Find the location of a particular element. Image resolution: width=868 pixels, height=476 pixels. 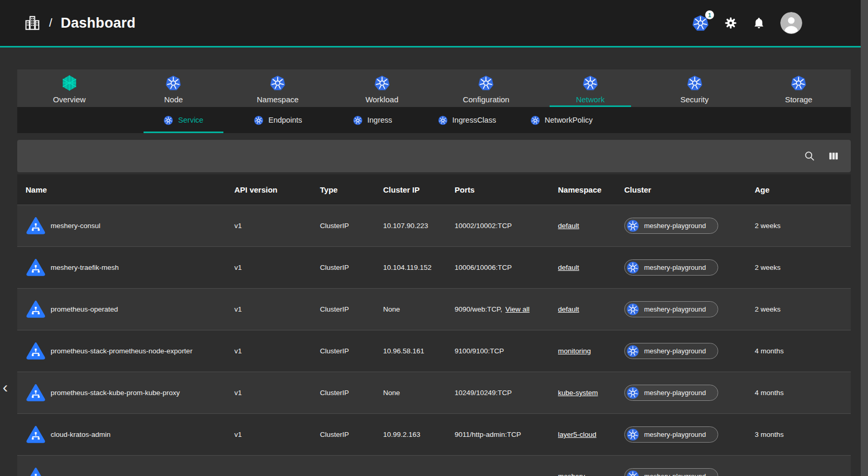

namespace-link: layer5-cloud is located at coordinates (577, 434).